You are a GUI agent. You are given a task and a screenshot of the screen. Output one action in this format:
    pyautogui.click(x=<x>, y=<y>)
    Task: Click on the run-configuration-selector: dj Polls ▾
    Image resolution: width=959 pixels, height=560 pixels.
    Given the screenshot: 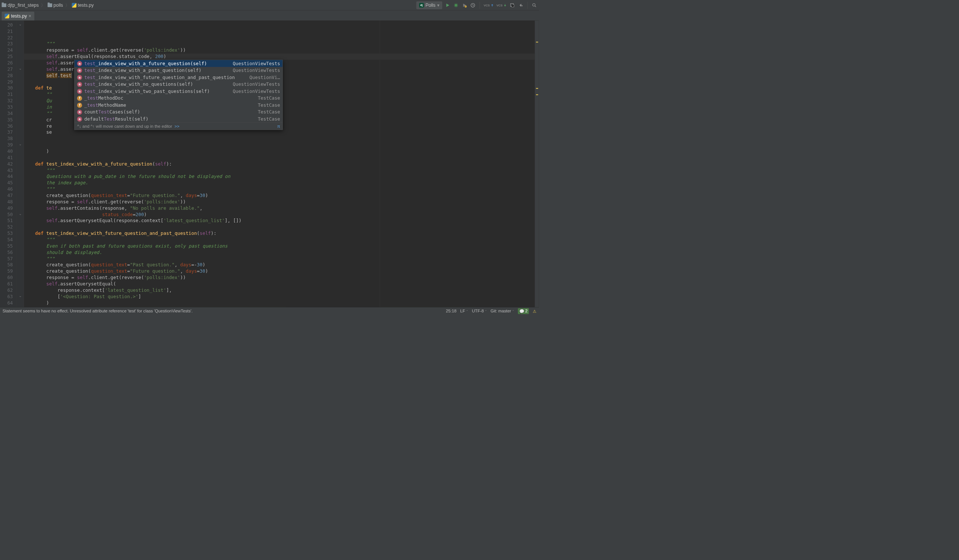 What is the action you would take?
    pyautogui.click(x=429, y=5)
    